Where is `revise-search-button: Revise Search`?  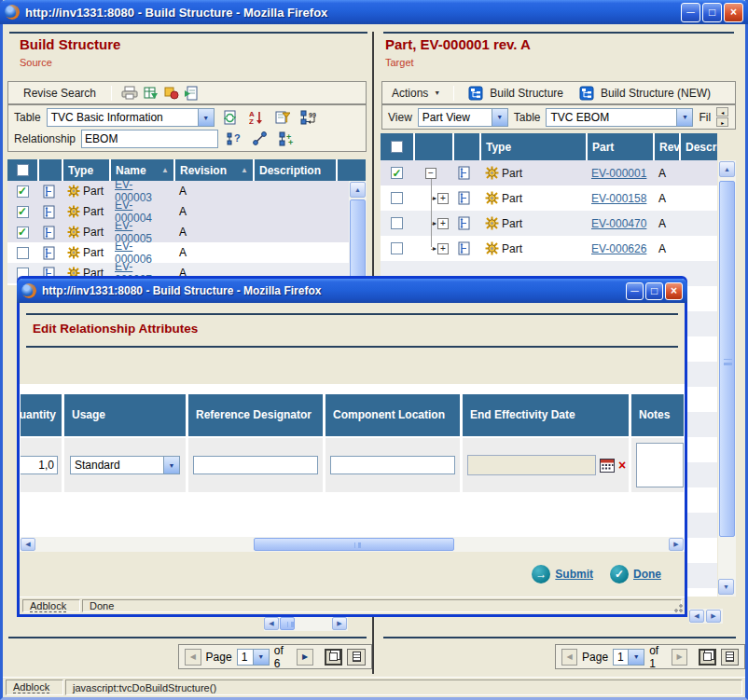 revise-search-button: Revise Search is located at coordinates (60, 93).